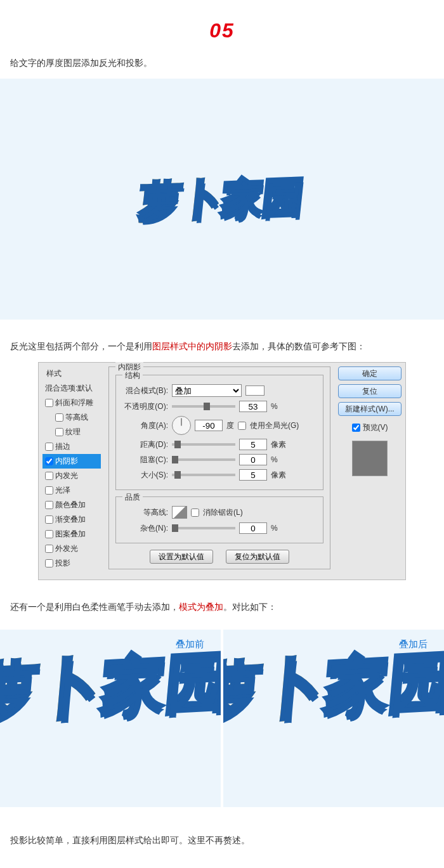  What do you see at coordinates (219, 468) in the screenshot?
I see `inner-shadow-fieldset: 内阴影 结构 混合模式(B): 叠加 不透明度(O): % 角度(A):` at bounding box center [219, 468].